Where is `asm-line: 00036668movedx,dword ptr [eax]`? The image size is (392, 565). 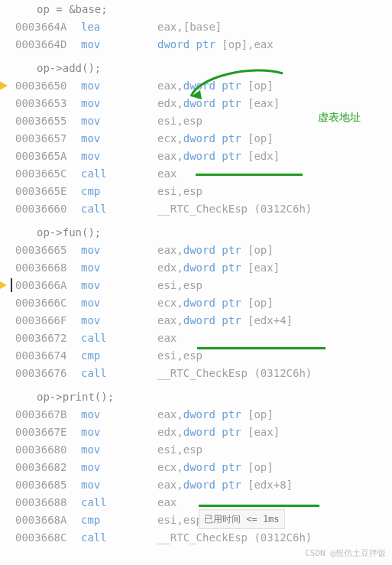 asm-line: 00036668movedx,dword ptr [eax] is located at coordinates (196, 268).